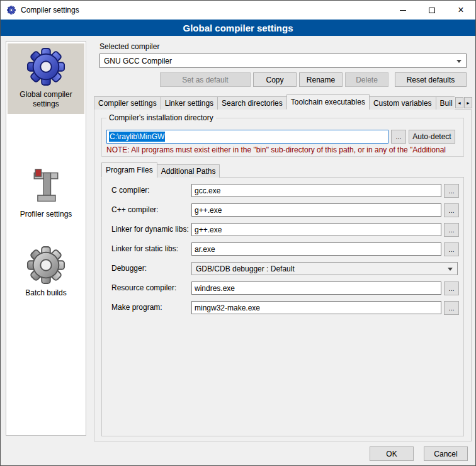 The image size is (476, 466). Describe the element at coordinates (446, 453) in the screenshot. I see `cancel-button: Cancel` at that location.